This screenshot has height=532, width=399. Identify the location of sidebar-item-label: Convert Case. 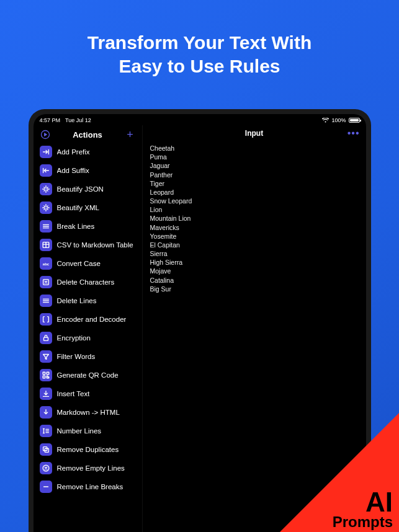
(79, 264).